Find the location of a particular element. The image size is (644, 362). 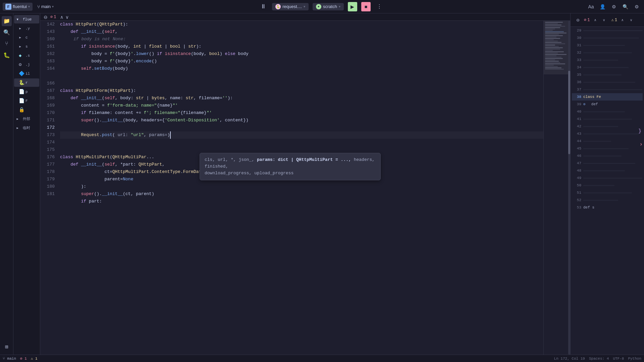

profile-button: 👤 is located at coordinates (602, 7).